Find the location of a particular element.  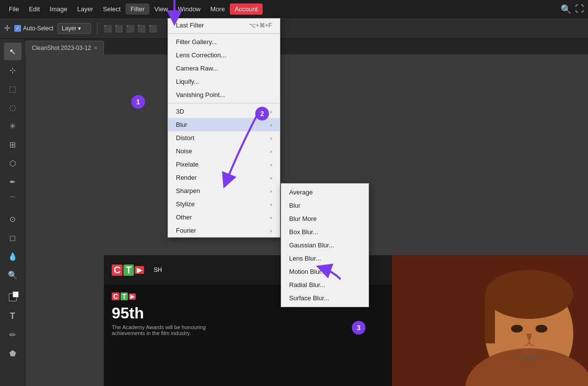

menu-utility-icons: 🔍 ⛶ is located at coordinates (572, 9).